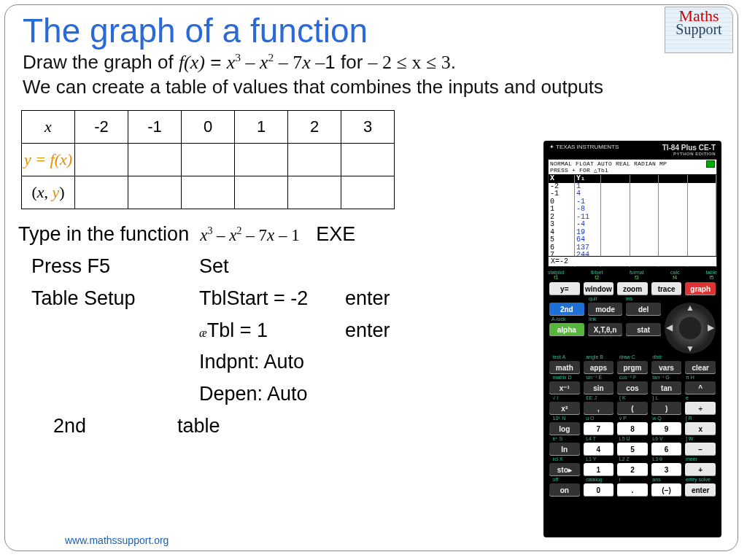 The image size is (747, 560). What do you see at coordinates (632, 149) in the screenshot?
I see `calc-header: ✦ TEXAS INSTRUMENTS TI-84 Plus CE-TPYTHO…` at bounding box center [632, 149].